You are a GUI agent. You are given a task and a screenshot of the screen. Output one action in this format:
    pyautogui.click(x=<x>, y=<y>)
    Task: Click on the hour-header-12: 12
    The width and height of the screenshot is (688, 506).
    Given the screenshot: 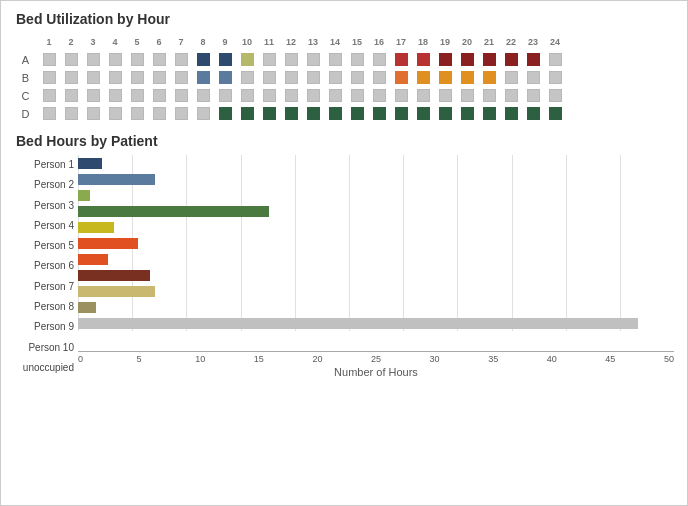 What is the action you would take?
    pyautogui.click(x=291, y=42)
    